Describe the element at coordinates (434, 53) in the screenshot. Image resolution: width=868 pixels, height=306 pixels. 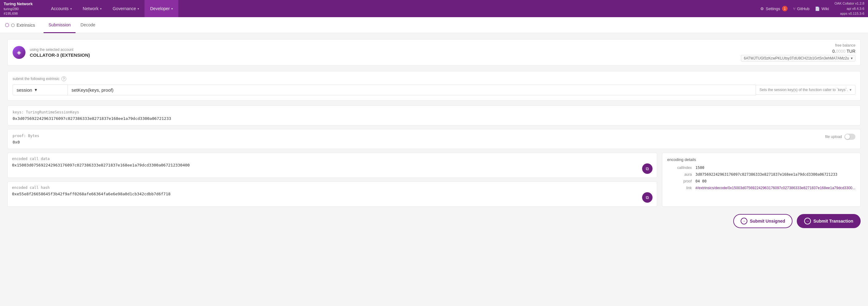
I see `account-row: ◈ using the selected account COLLATOR-3 …` at that location.